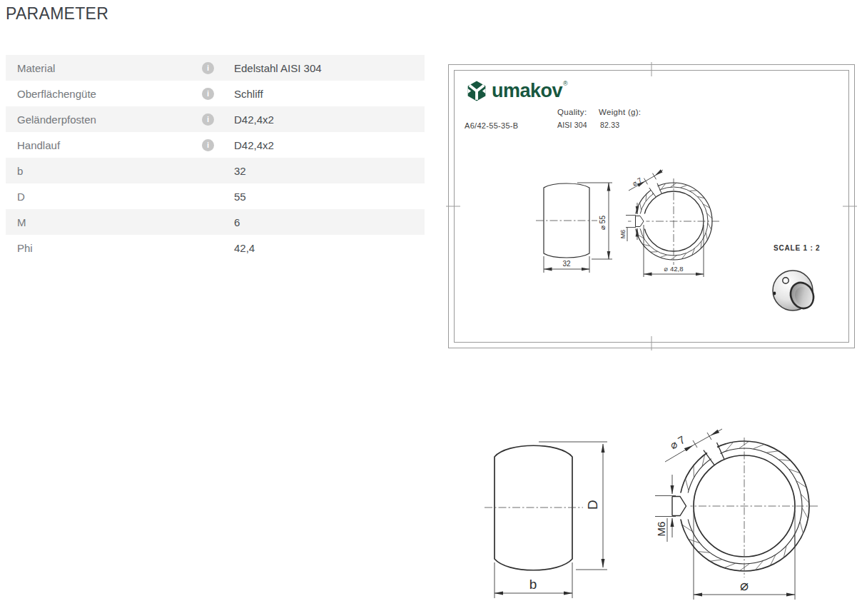 Image resolution: width=862 pixels, height=616 pixels. What do you see at coordinates (609, 125) in the screenshot?
I see `weight-value: 82.33` at bounding box center [609, 125].